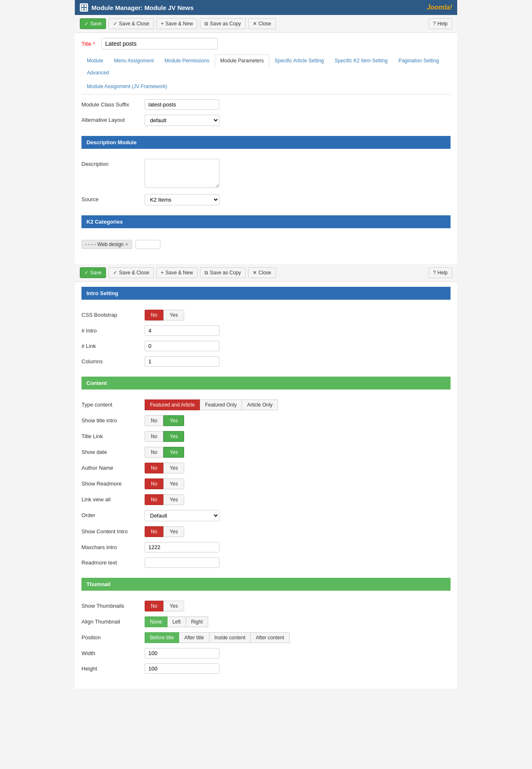  What do you see at coordinates (266, 273) in the screenshot?
I see `toolbar-middle: ✓ Save ✓ Save & Close + Save & New ⧉ Sav…` at bounding box center [266, 273].